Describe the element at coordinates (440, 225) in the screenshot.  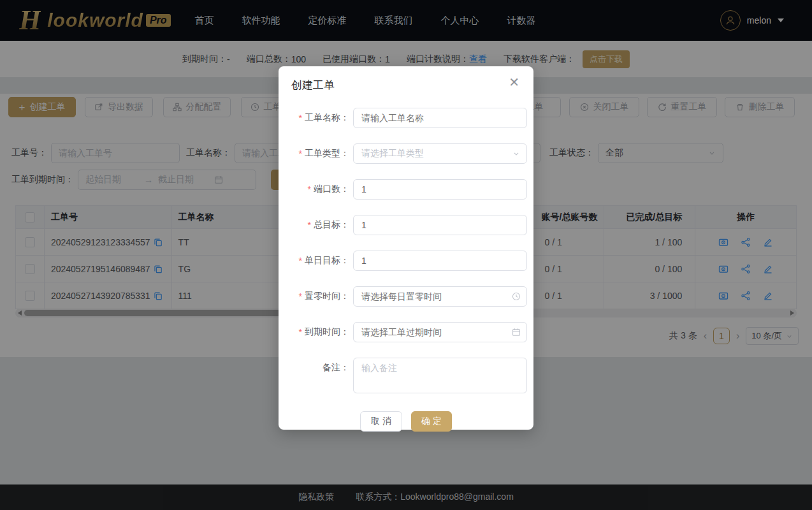
I see `total-target-input` at that location.